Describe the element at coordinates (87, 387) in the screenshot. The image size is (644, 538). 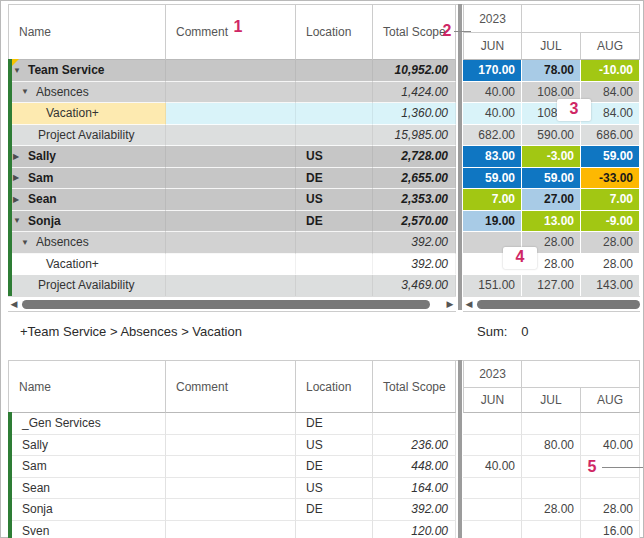
I see `column-header-name: Name` at that location.